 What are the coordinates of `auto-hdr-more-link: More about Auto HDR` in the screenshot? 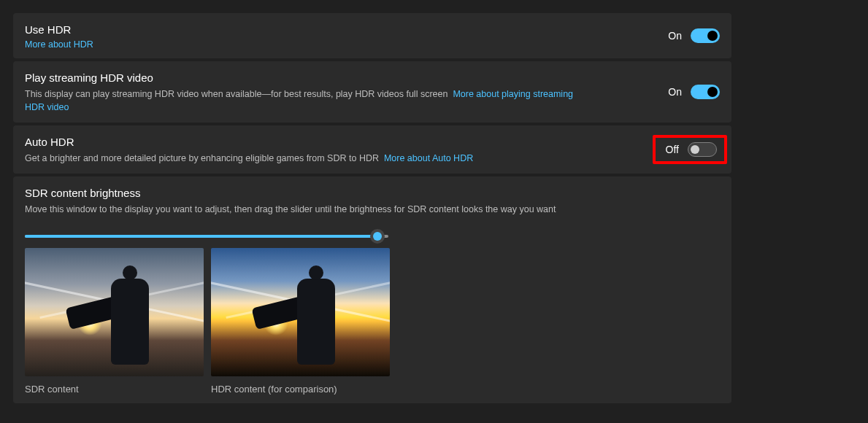 It's located at (429, 158).